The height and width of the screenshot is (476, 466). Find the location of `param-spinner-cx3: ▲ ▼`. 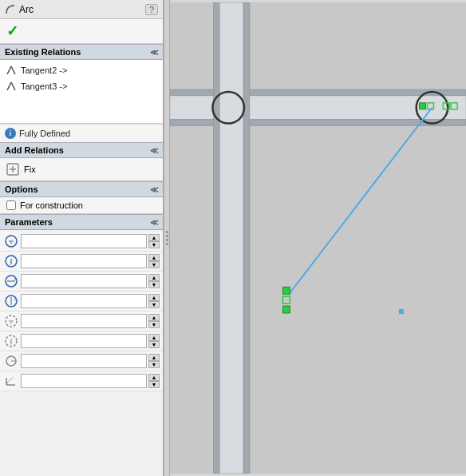

param-spinner-cx3: ▲ ▼ is located at coordinates (154, 321).